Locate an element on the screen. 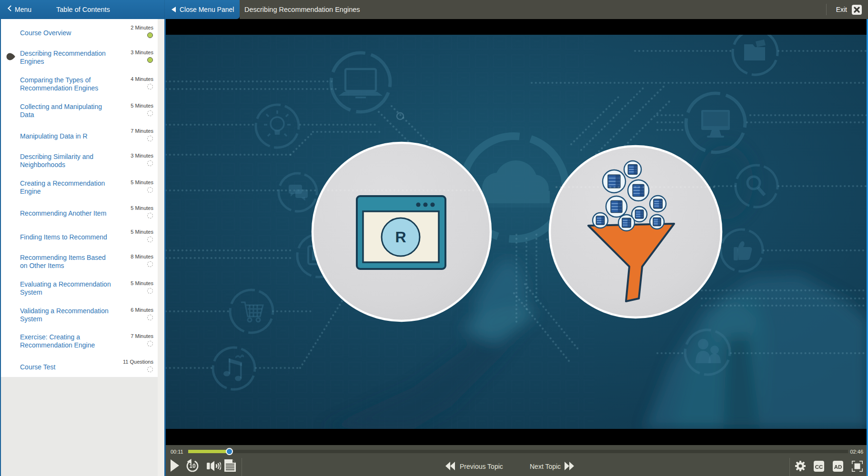 Image resolution: width=868 pixels, height=476 pixels. svg-text: AD is located at coordinates (838, 467).